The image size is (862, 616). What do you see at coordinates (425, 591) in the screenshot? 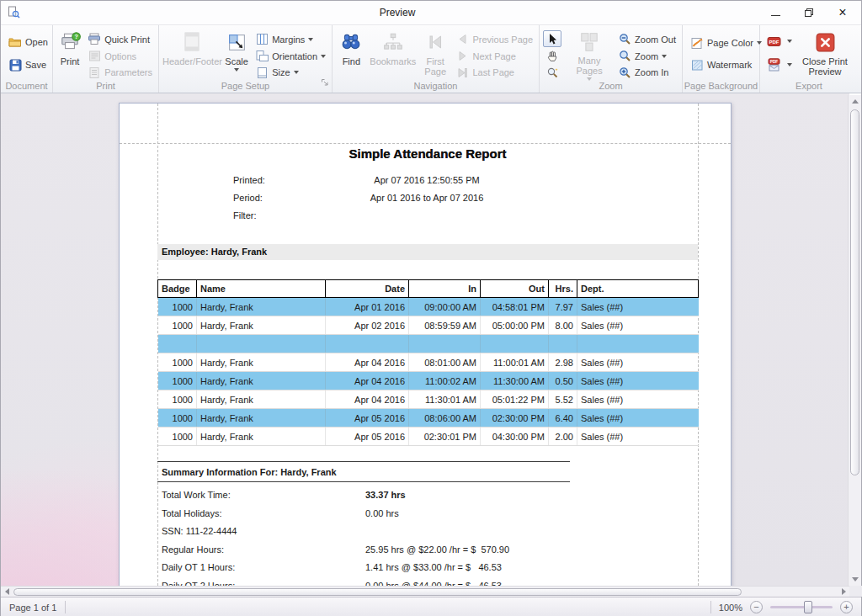
I see `horizontal-scrollbar` at bounding box center [425, 591].